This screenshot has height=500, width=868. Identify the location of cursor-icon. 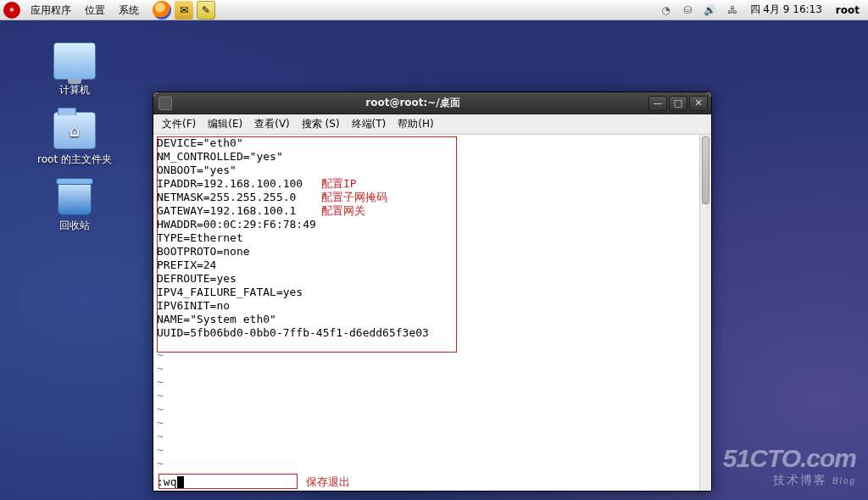
(181, 482).